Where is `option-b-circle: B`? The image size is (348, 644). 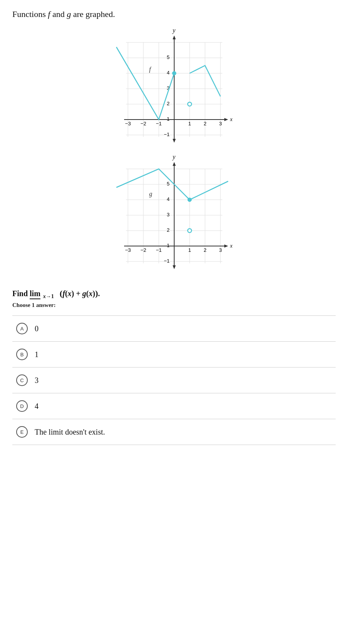 option-b-circle: B is located at coordinates (22, 354).